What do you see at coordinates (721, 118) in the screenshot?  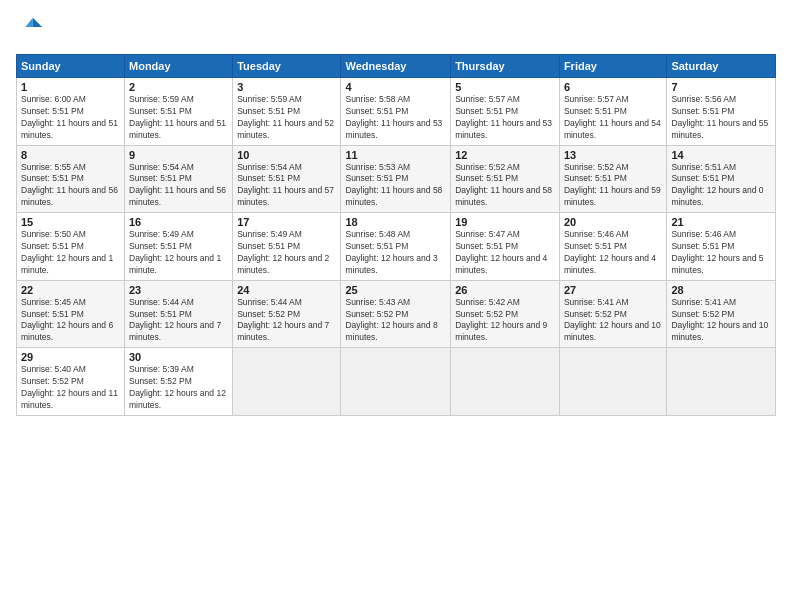 I see `day-info: Sunrise: 5:56 AMSunset: 5:51 PMDaylight:…` at bounding box center [721, 118].